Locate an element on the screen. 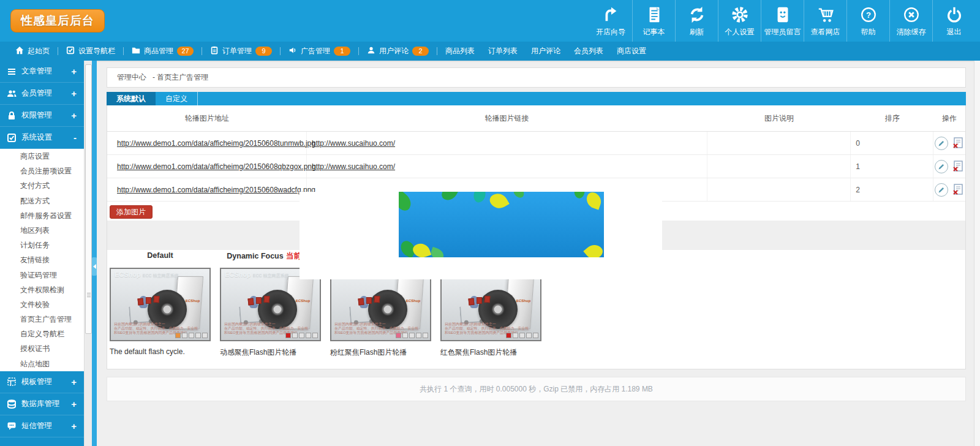 This screenshot has width=980, height=446. sidebar-item-file-verify: 文件校验 is located at coordinates (42, 304).